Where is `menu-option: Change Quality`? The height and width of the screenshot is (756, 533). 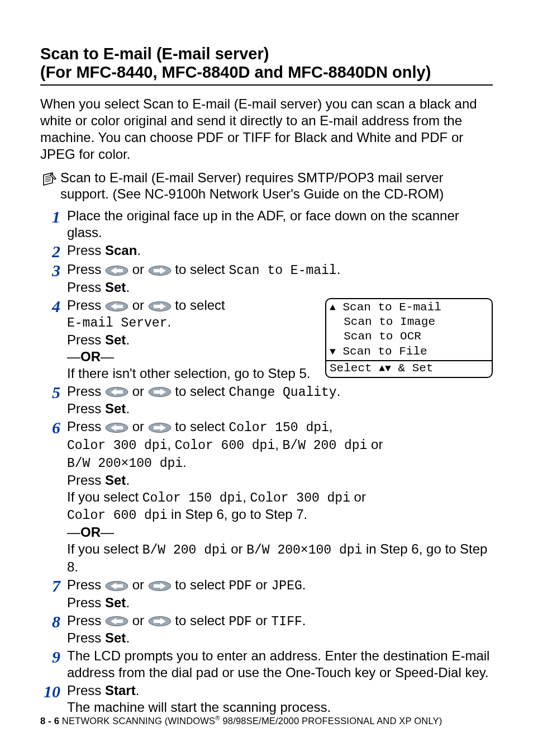 menu-option: Change Quality is located at coordinates (283, 393).